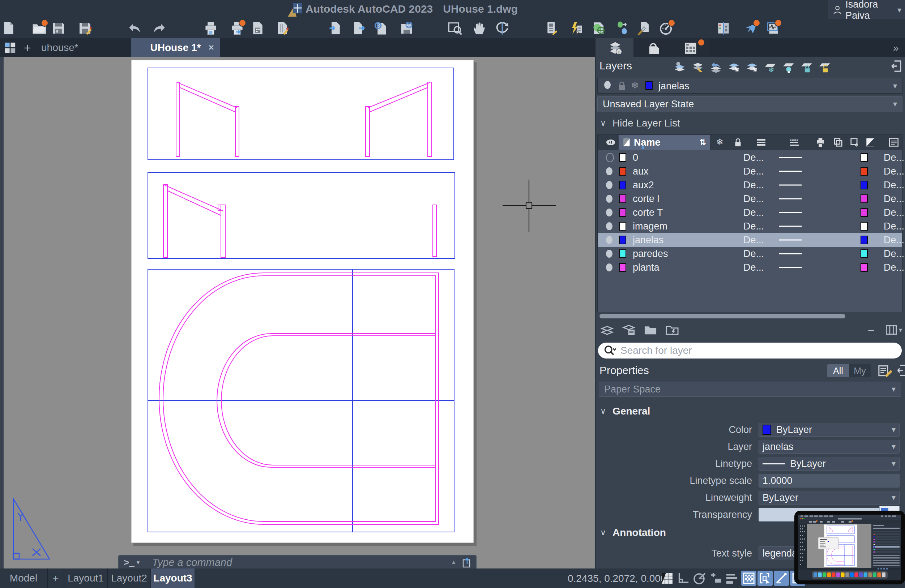  I want to click on performance-icon, so click(773, 28).